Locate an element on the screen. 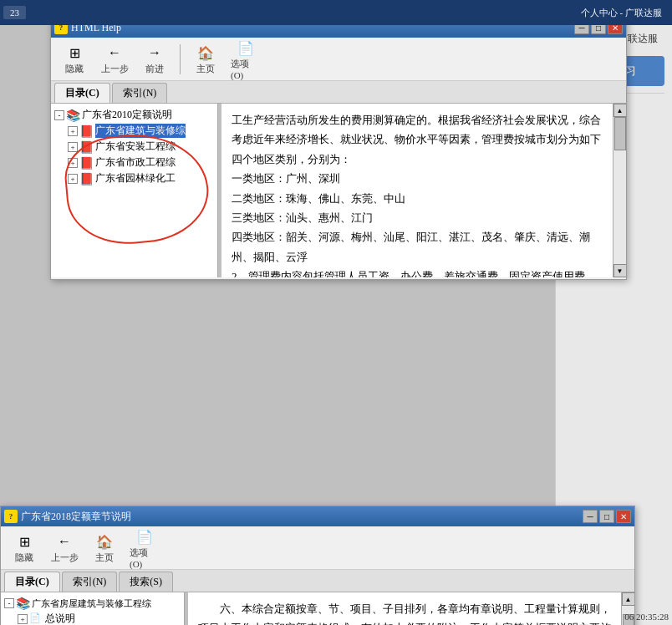  options-btn-1: 📄 选项(O) is located at coordinates (246, 58).